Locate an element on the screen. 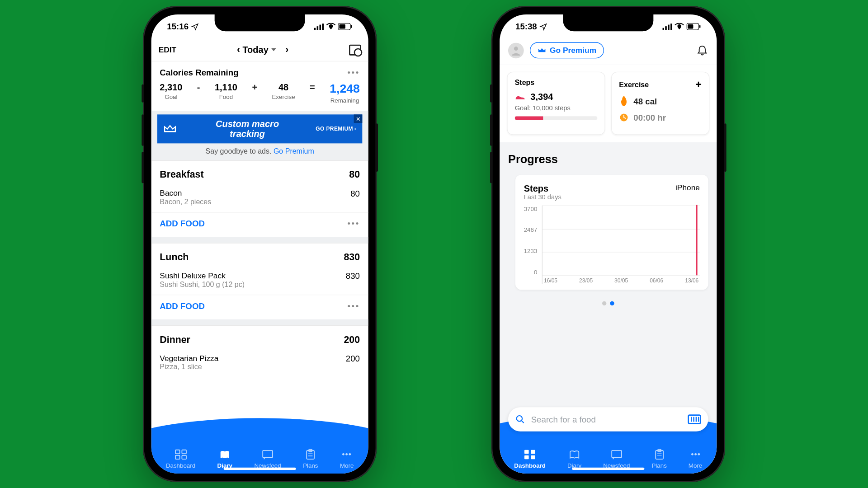  flame-icon is located at coordinates (624, 101).